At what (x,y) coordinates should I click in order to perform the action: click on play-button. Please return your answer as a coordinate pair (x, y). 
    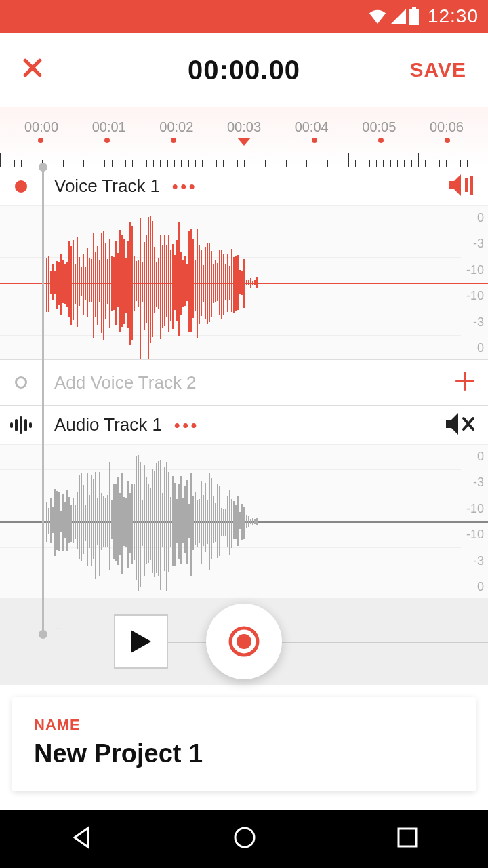
    Looking at the image, I should click on (141, 642).